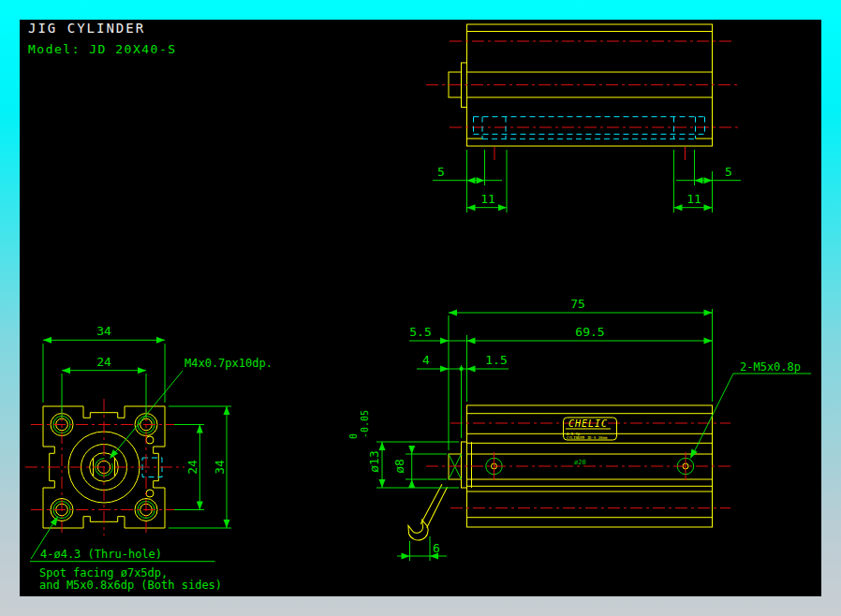 The height and width of the screenshot is (616, 841). Describe the element at coordinates (770, 367) in the screenshot. I see `label-ports: 2-M5x0.8p` at that location.